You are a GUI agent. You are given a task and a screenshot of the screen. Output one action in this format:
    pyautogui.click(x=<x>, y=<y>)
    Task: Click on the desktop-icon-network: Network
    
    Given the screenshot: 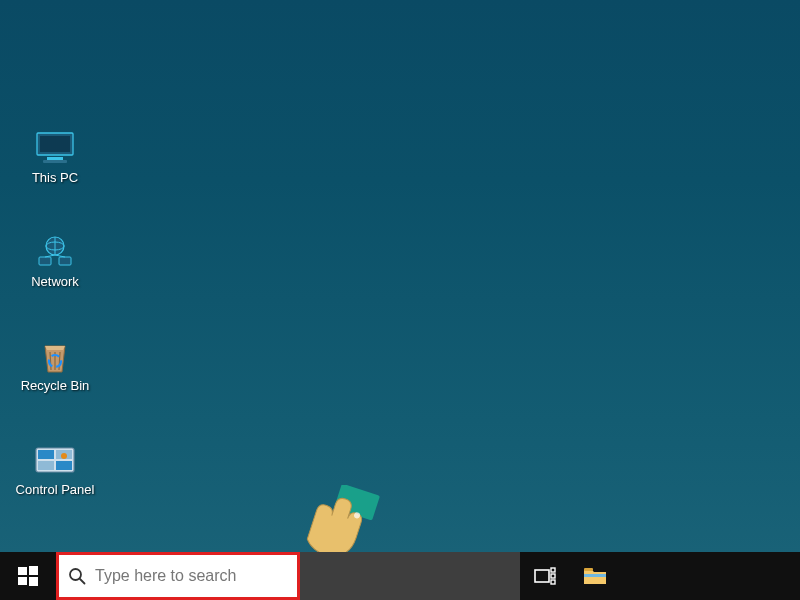 What is the action you would take?
    pyautogui.click(x=55, y=262)
    